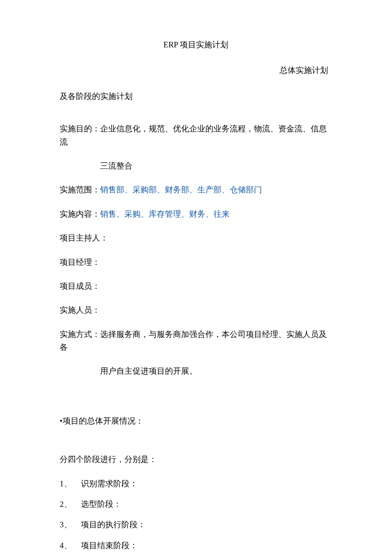 Image resolution: width=392 pixels, height=555 pixels. I want to click on content-line: 实施内容：销售、采购、库存管理、财务、往来, so click(196, 214).